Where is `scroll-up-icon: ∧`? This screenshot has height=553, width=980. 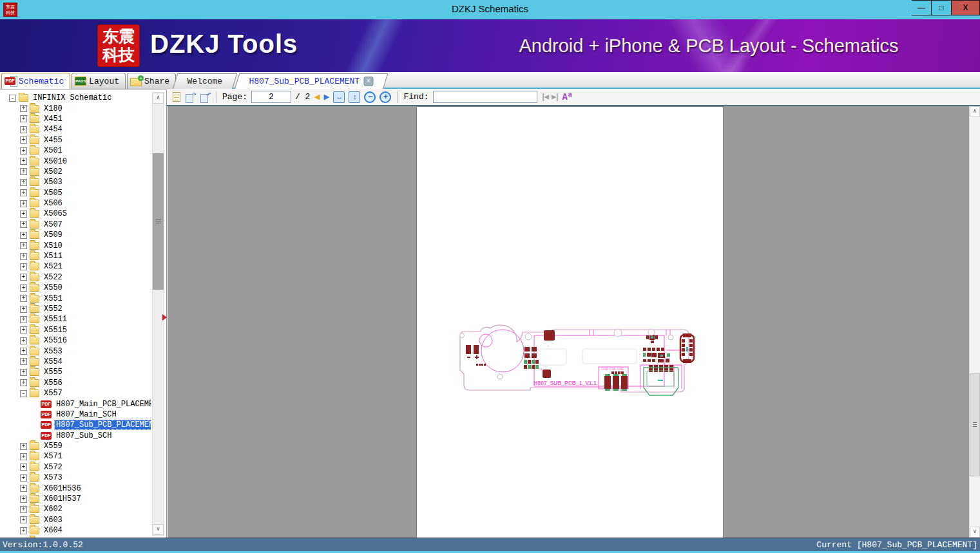 scroll-up-icon: ∧ is located at coordinates (975, 112).